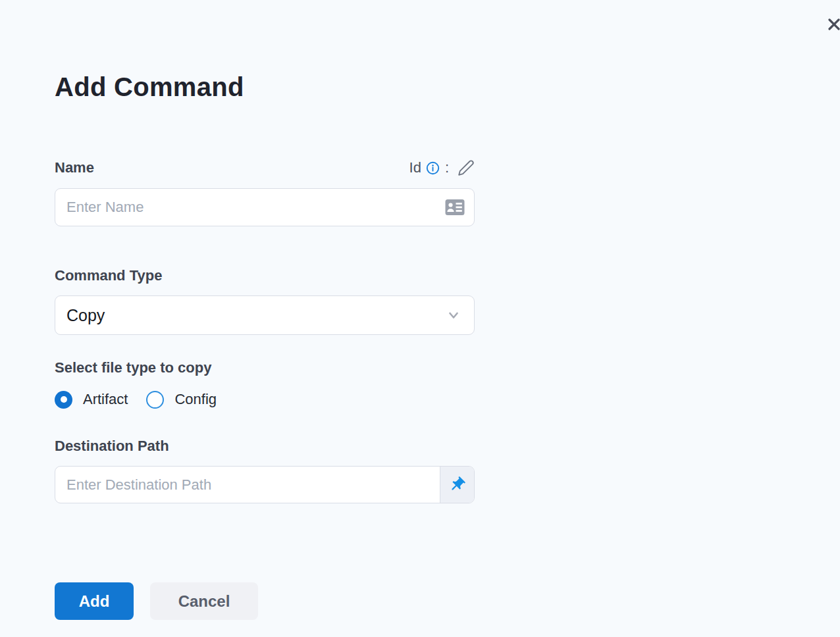  I want to click on command-type-value: Copy, so click(86, 316).